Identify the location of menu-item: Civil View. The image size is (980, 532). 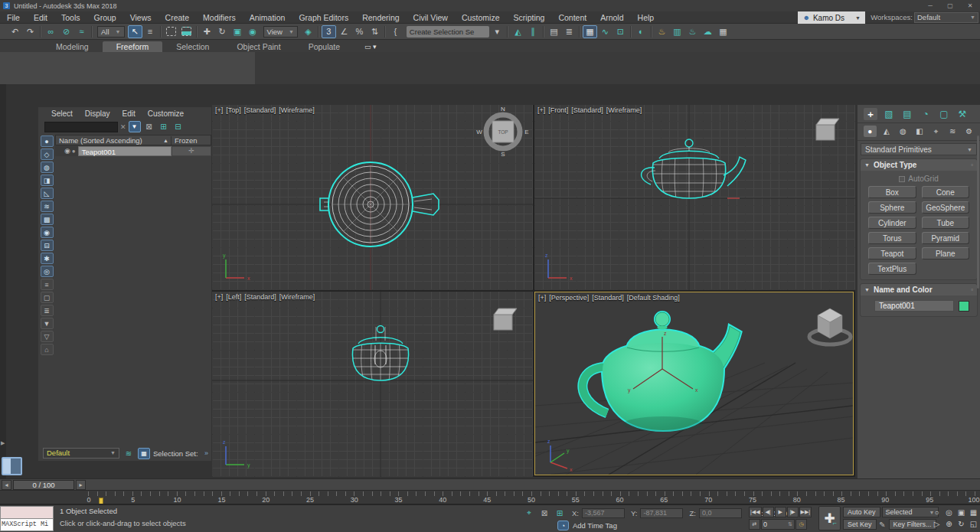
(430, 18).